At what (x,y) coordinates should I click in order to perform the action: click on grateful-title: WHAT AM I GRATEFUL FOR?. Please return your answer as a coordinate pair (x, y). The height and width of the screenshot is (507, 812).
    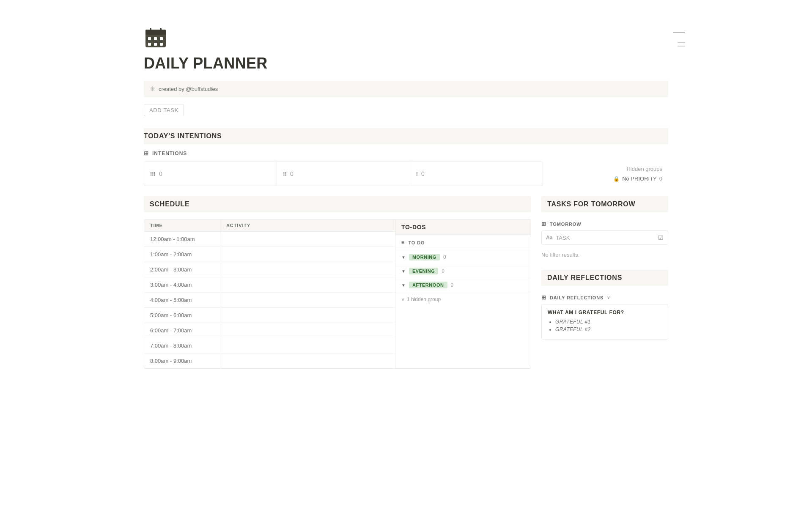
    Looking at the image, I should click on (605, 312).